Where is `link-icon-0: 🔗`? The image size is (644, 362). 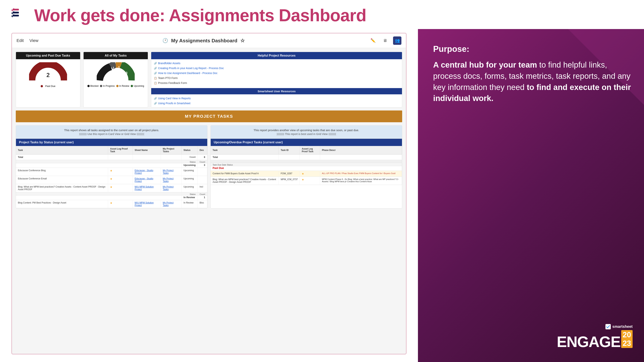 link-icon-0: 🔗 is located at coordinates (156, 63).